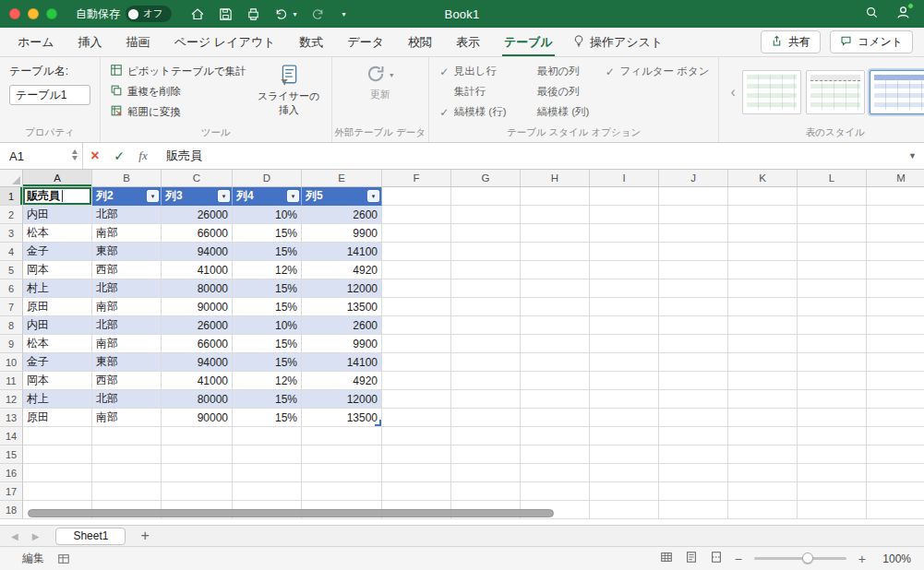 This screenshot has height=570, width=924. What do you see at coordinates (556, 307) in the screenshot?
I see `cell-H7` at bounding box center [556, 307].